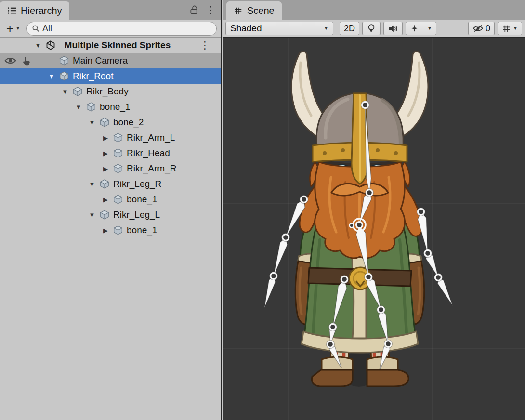  I want to click on 2d-label: 2D, so click(350, 29).